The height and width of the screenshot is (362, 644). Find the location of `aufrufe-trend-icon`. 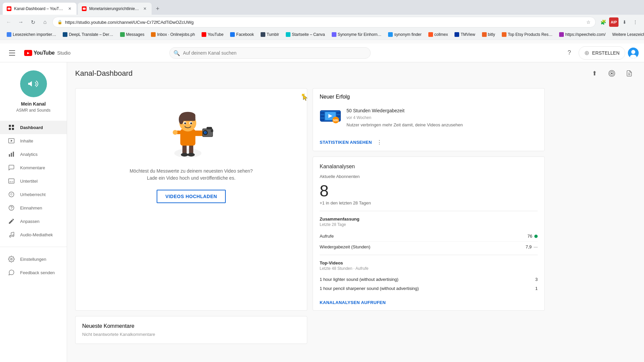

aufrufe-trend-icon is located at coordinates (536, 236).